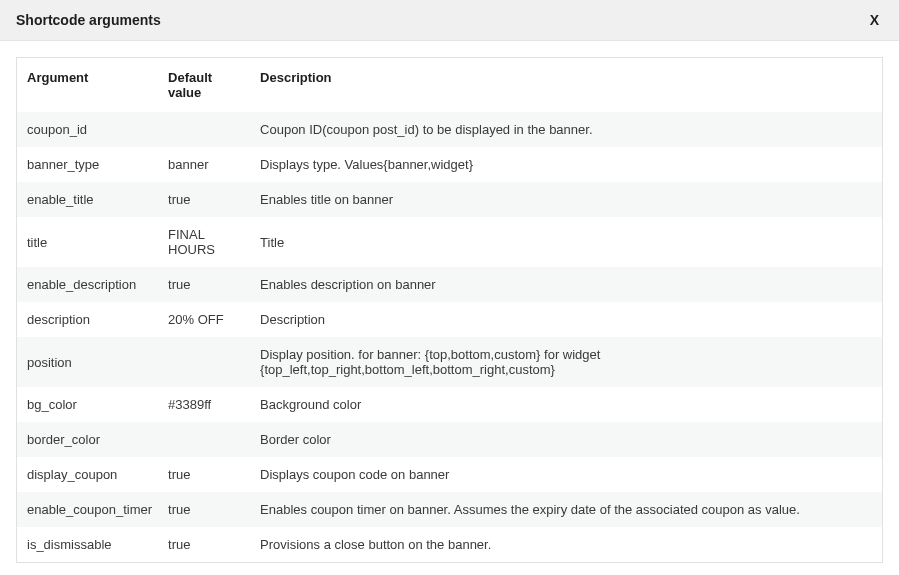 This screenshot has width=899, height=575. I want to click on cell-argument: position, so click(89, 362).